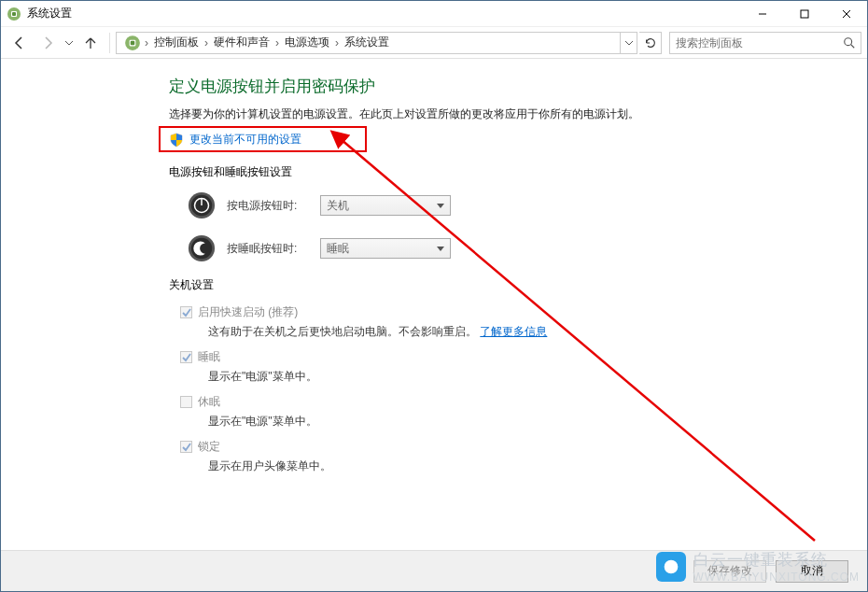 Image resolution: width=868 pixels, height=592 pixels. I want to click on app-icon, so click(14, 14).